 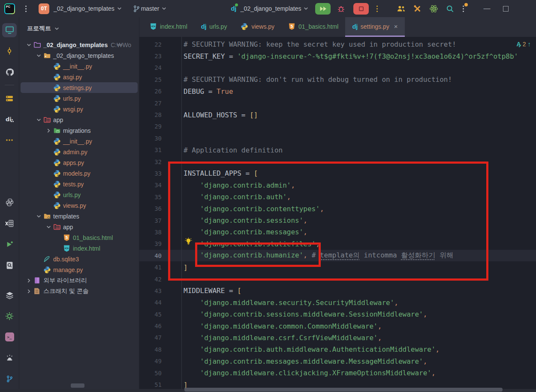 I want to click on problems-tool-button, so click(x=9, y=358).